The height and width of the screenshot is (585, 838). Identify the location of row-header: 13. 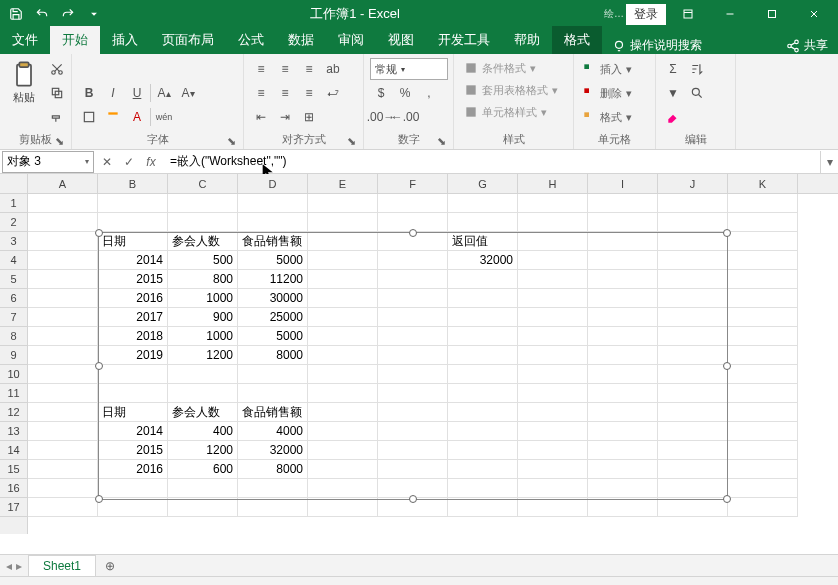
(14, 432).